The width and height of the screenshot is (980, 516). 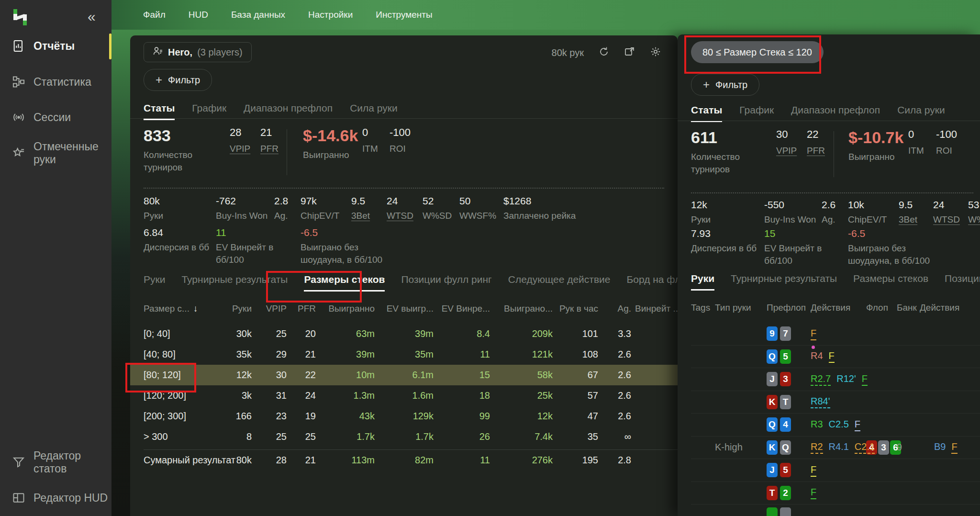 What do you see at coordinates (56, 46) in the screenshot?
I see `sidebar-item-0: Отчёты` at bounding box center [56, 46].